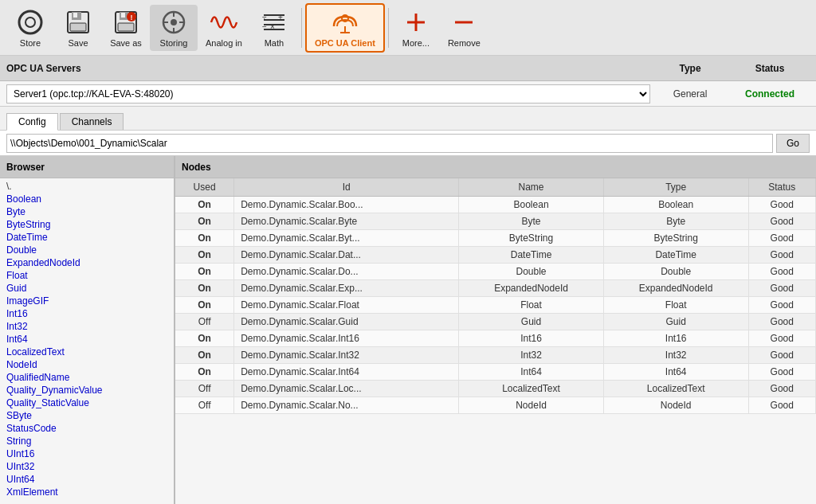 This screenshot has height=504, width=816. What do you see at coordinates (92, 121) in the screenshot?
I see `tab-channels: Channels` at bounding box center [92, 121].